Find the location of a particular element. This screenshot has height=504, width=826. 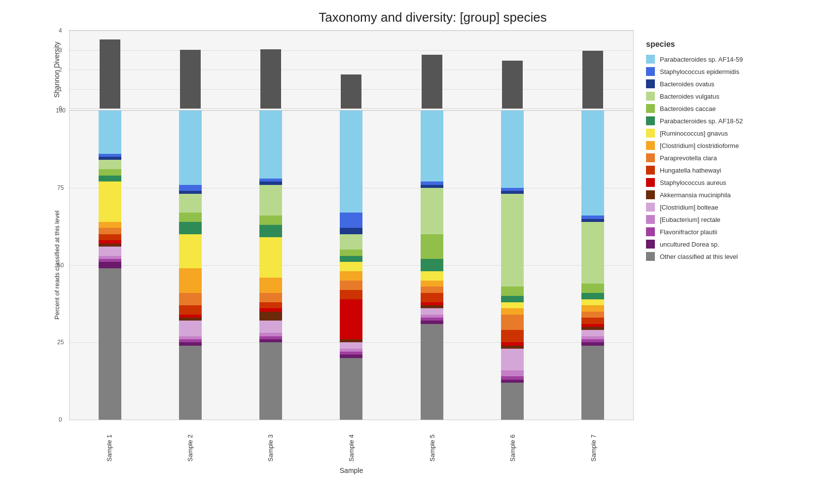

shannon-tick-3: 3 is located at coordinates (60, 50).